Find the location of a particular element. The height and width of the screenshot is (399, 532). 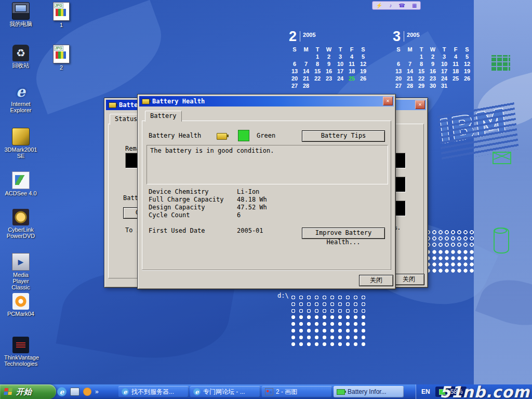

status-text: Green is located at coordinates (266, 136).